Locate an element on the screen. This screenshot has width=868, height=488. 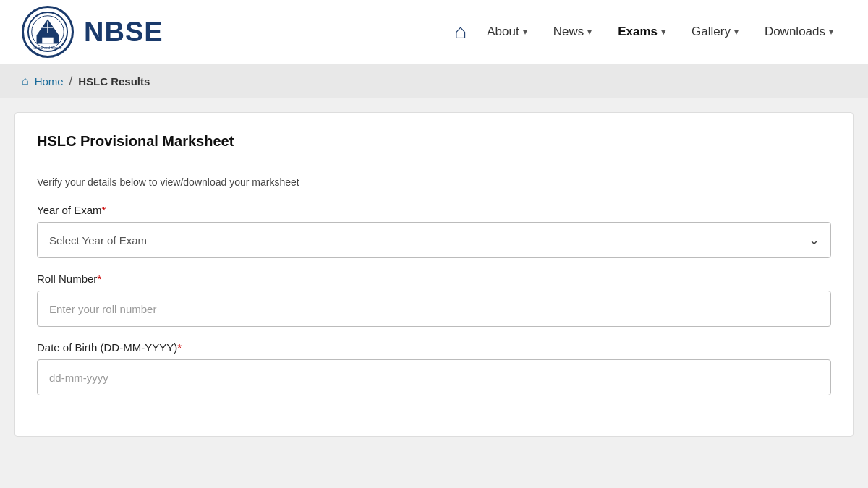
year-select-wrapper: Select Year of Exam ⌄ is located at coordinates (434, 240).